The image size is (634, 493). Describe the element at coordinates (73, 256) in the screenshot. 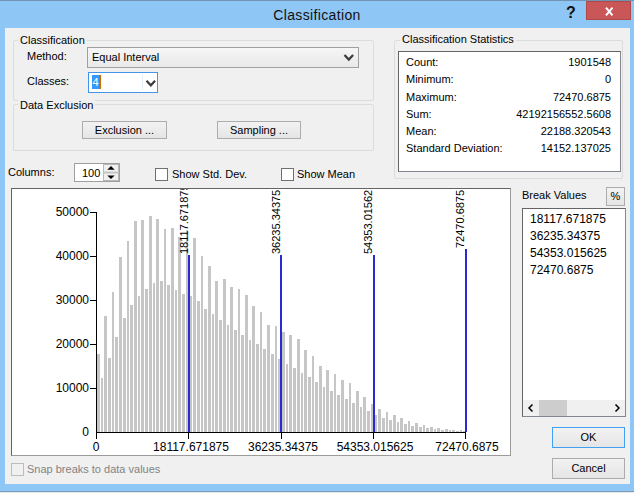

I see `svg-text: 40000` at that location.